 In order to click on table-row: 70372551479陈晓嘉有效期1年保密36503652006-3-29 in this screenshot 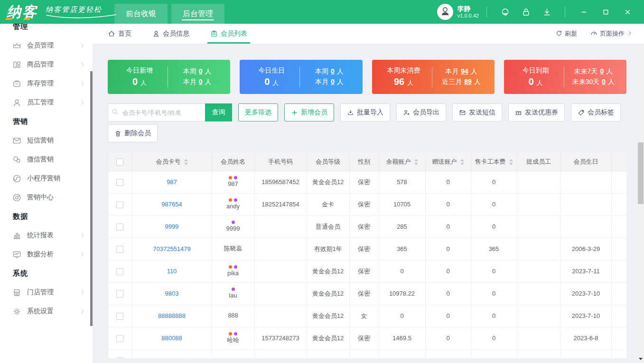, I will do `click(367, 249)`.